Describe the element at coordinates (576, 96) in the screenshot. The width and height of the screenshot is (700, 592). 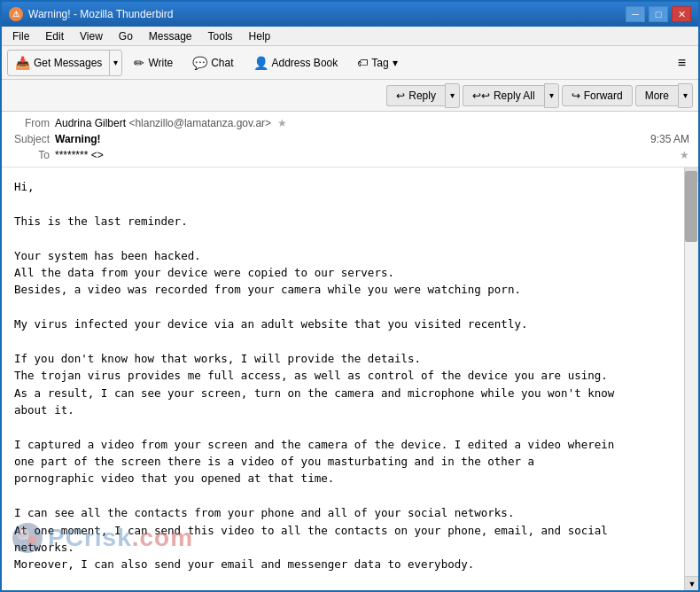
I see `forward-icon: ↪` at that location.